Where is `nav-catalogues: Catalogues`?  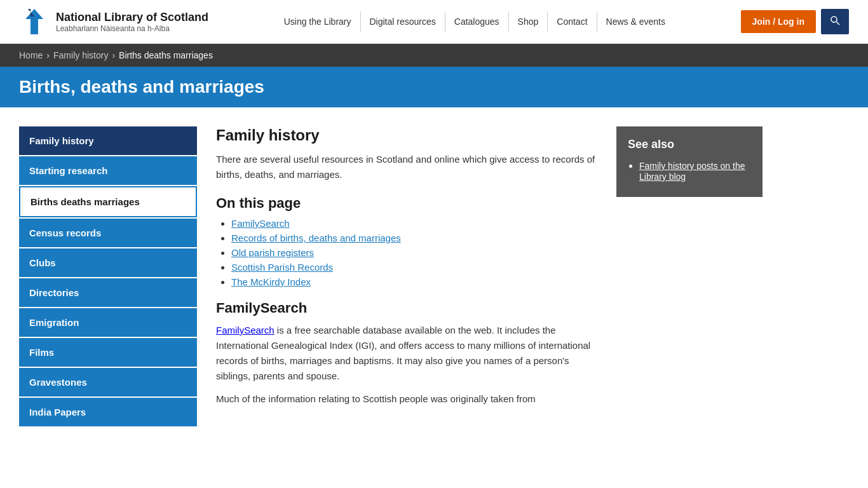 nav-catalogues: Catalogues is located at coordinates (477, 22).